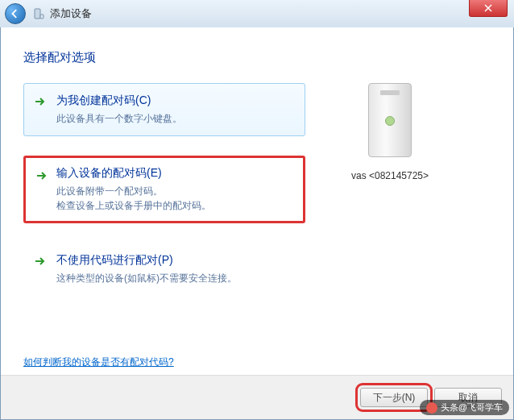 The width and height of the screenshot is (514, 420). I want to click on option-title: 输入设备的配对码(E), so click(176, 173).